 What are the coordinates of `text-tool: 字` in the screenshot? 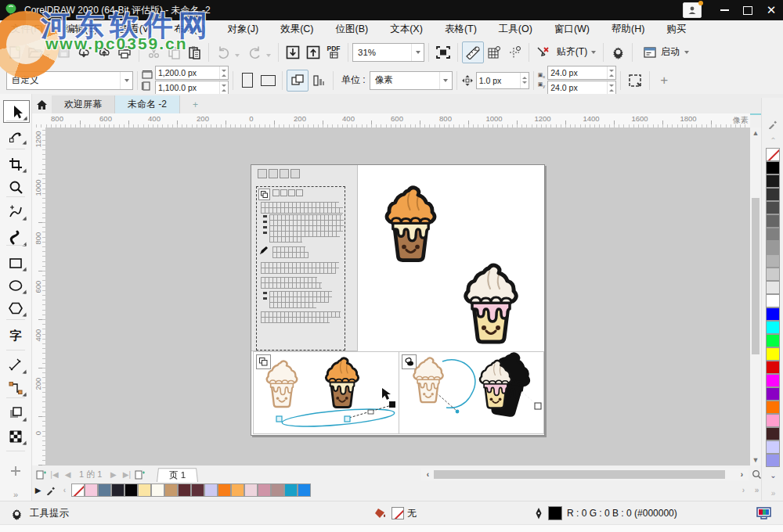 It's located at (16, 335).